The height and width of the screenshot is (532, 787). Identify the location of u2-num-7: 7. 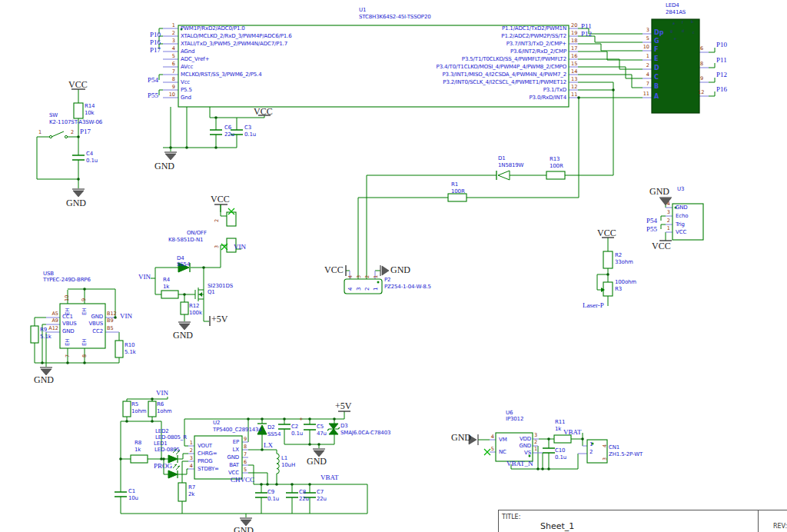
(245, 454).